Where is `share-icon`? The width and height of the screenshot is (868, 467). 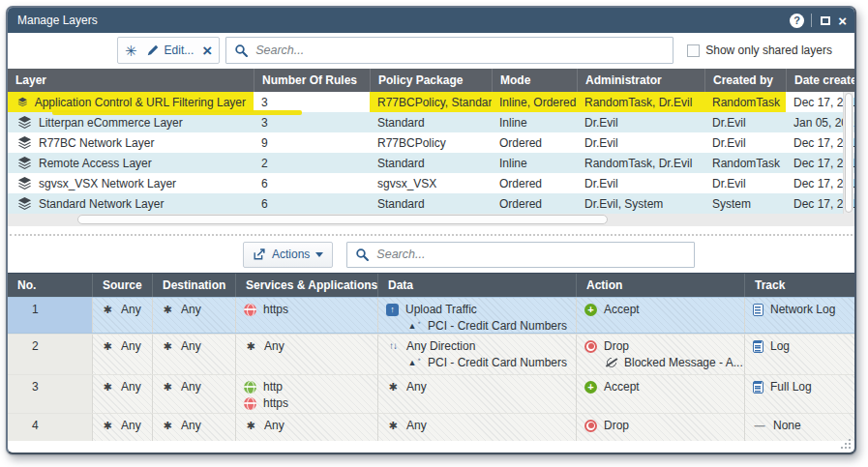 share-icon is located at coordinates (259, 254).